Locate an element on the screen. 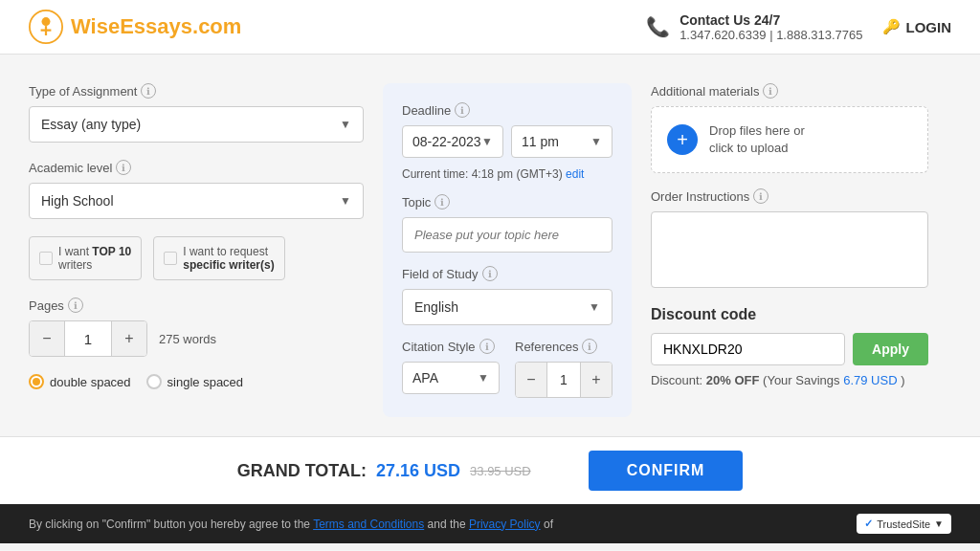  field-of-study-info-icon: ℹ is located at coordinates (490, 274).